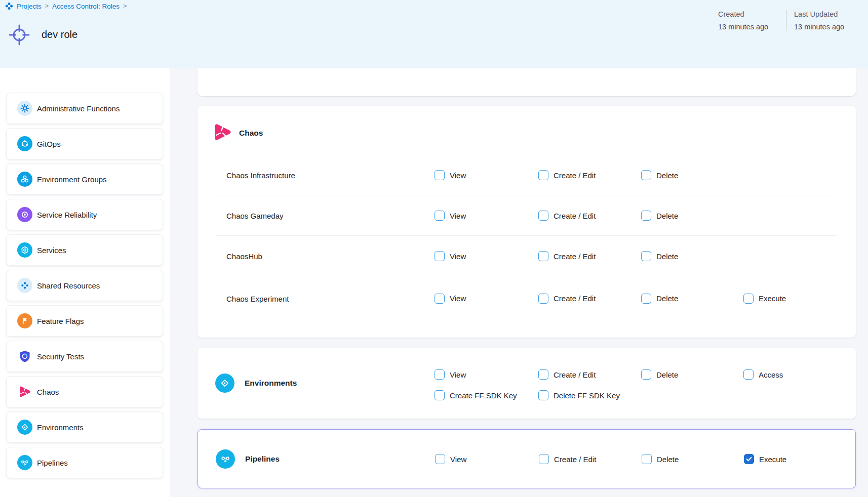 Image resolution: width=868 pixels, height=497 pixels. Describe the element at coordinates (68, 285) in the screenshot. I see `sidebar-item-label: Shared Resources` at that location.